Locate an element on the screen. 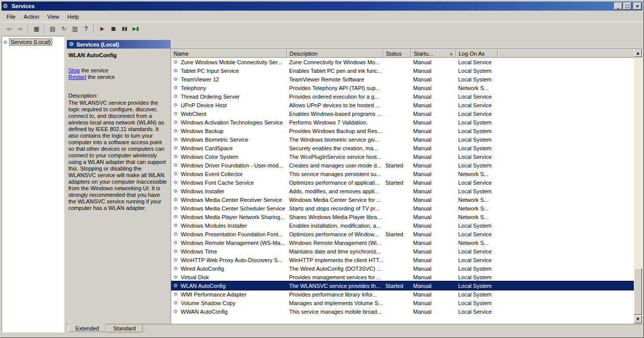 This screenshot has width=644, height=338. table-row: ⚙ Wired AutoConfig The Wired AutoConfig … is located at coordinates (402, 268).